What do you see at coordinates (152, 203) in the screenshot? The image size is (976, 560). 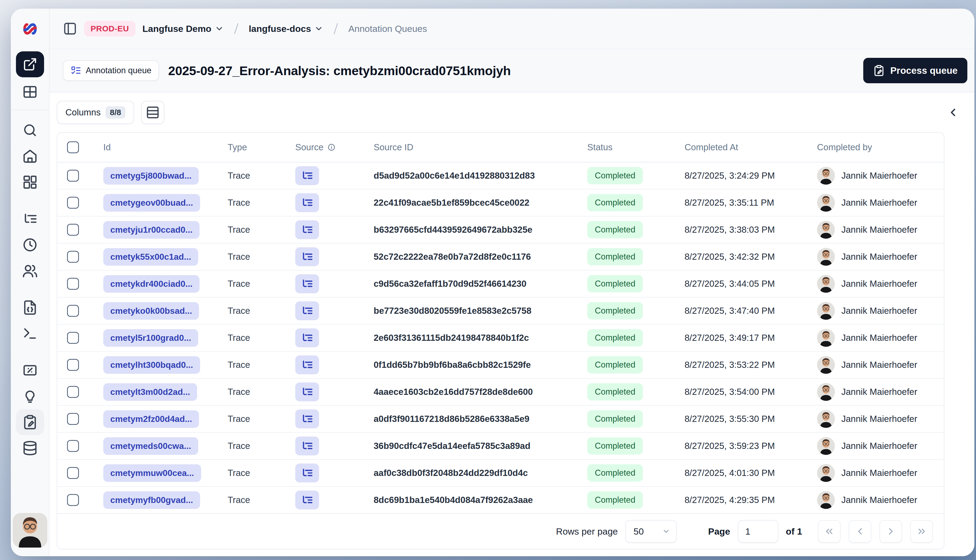 I see `item-id-badge: cmetygeov00buad...` at bounding box center [152, 203].